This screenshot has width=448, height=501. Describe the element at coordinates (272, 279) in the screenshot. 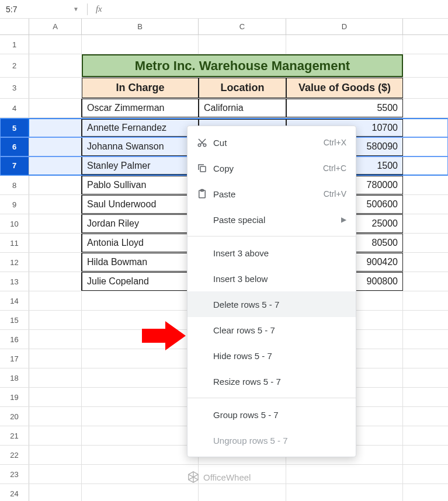

I see `menu-insert-below: Insert 3 below` at that location.